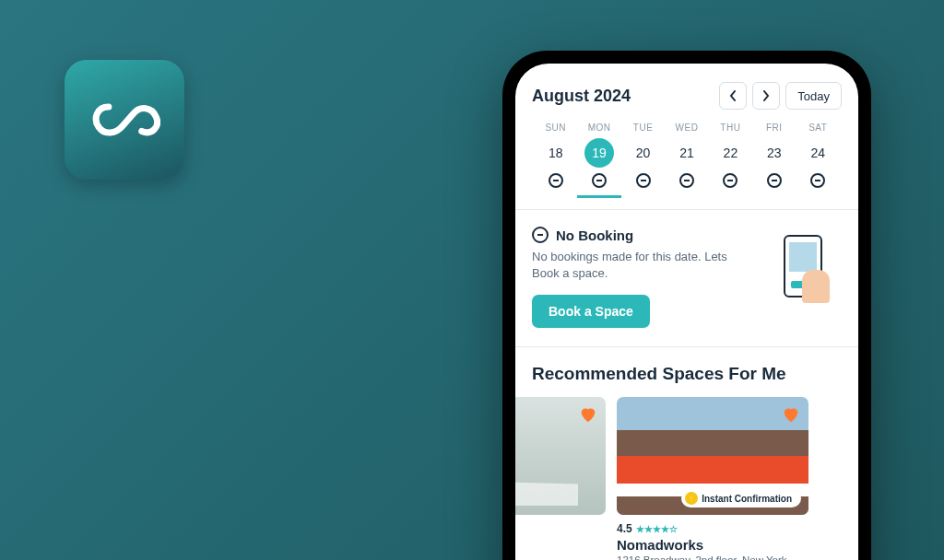 The height and width of the screenshot is (560, 944). I want to click on day-of-week: MON, so click(599, 127).